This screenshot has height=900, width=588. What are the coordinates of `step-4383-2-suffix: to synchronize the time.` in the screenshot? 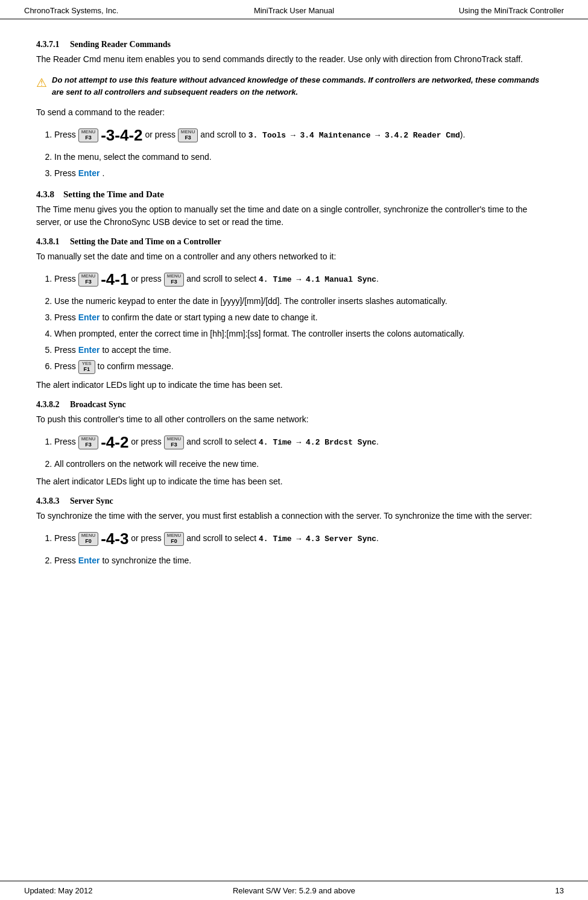 It's located at (147, 560).